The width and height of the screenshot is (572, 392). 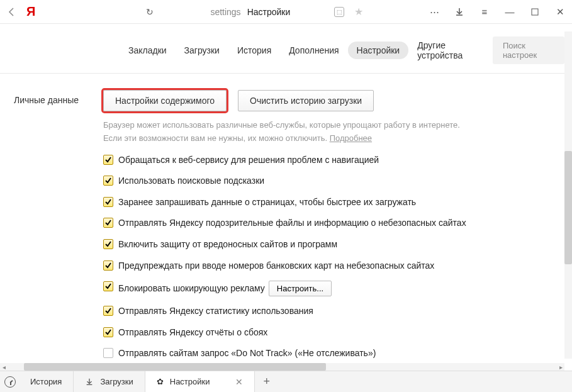 I want to click on nav-history: История, so click(x=254, y=50).